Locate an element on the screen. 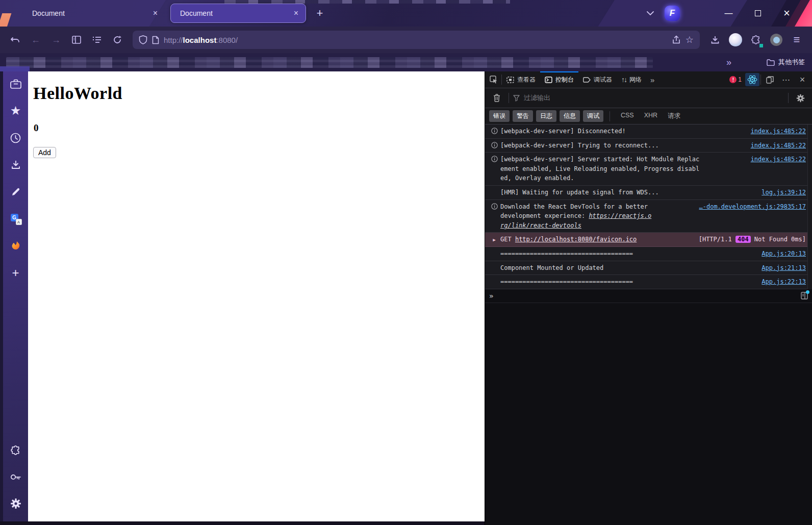 This screenshot has height=525, width=812. bookmarks-overflow-chevron: » is located at coordinates (729, 62).